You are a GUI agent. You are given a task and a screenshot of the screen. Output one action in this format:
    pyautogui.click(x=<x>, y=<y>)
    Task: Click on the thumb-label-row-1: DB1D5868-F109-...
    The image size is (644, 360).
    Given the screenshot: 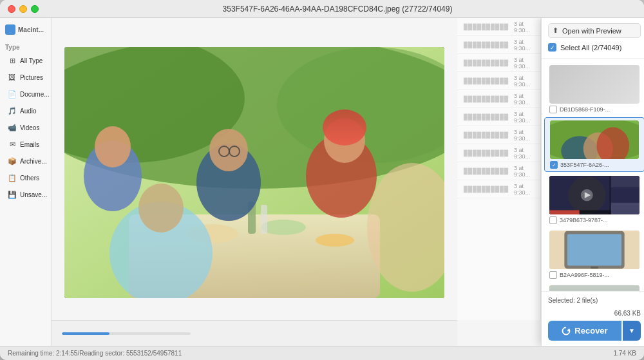 What is the action you would take?
    pyautogui.click(x=594, y=109)
    